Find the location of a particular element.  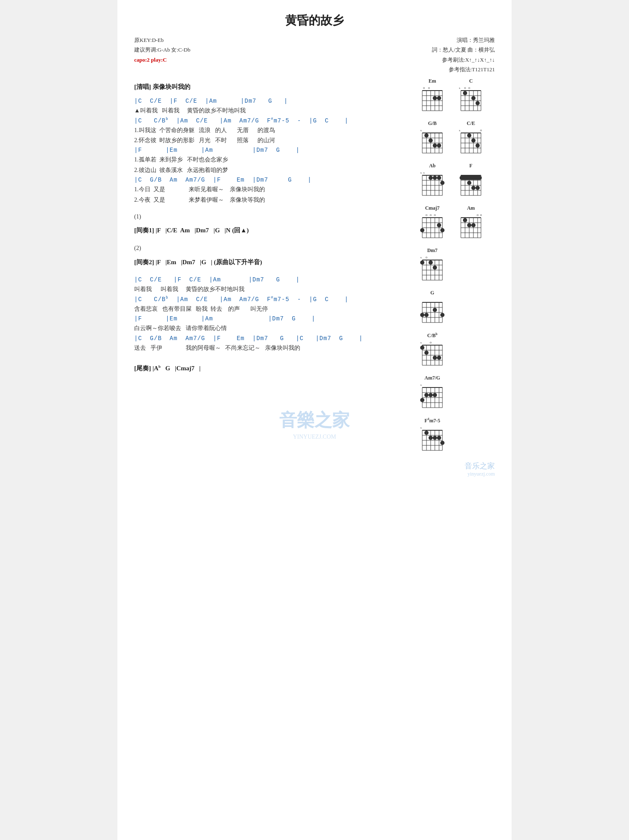

lyric-3b: 2.彼边山 彼条溪水 永远抱着咱的梦 is located at coordinates (270, 170).